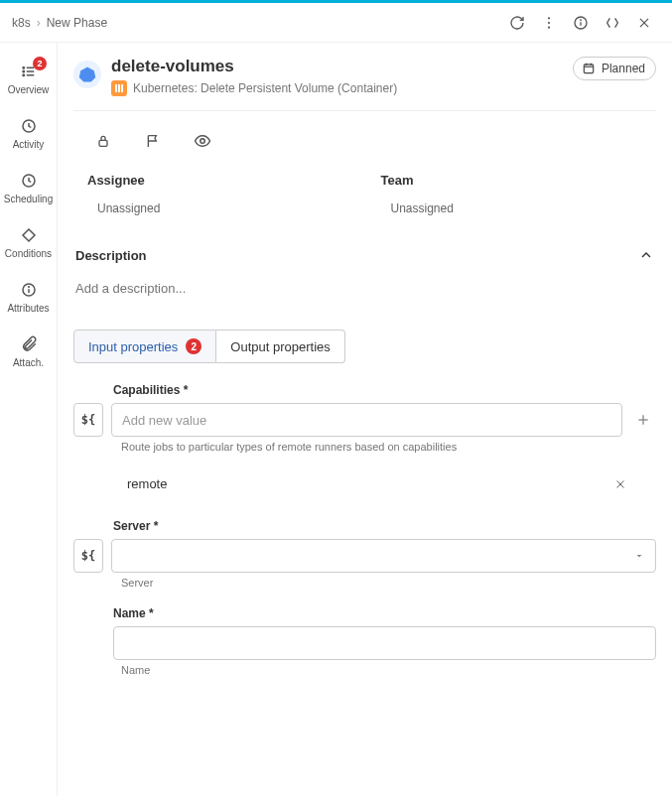 The height and width of the screenshot is (796, 672). I want to click on team-value: Unassigned, so click(518, 208).